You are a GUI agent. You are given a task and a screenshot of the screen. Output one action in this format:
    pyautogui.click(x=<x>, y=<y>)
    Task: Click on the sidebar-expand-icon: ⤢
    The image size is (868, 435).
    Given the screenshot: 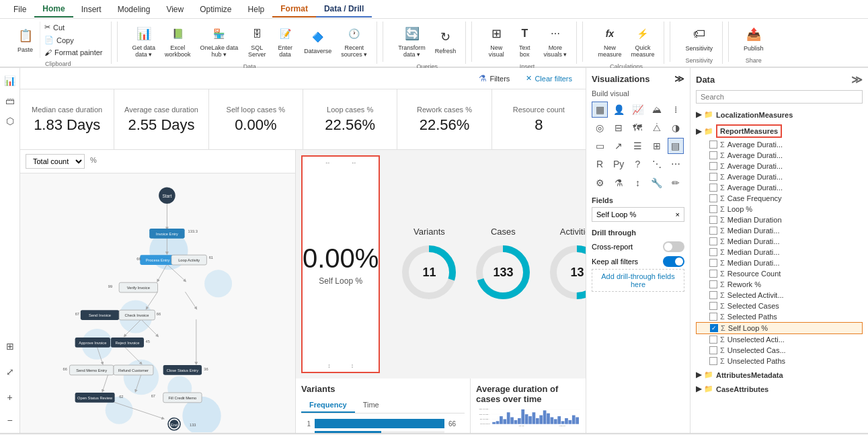 What is the action you would take?
    pyautogui.click(x=10, y=372)
    